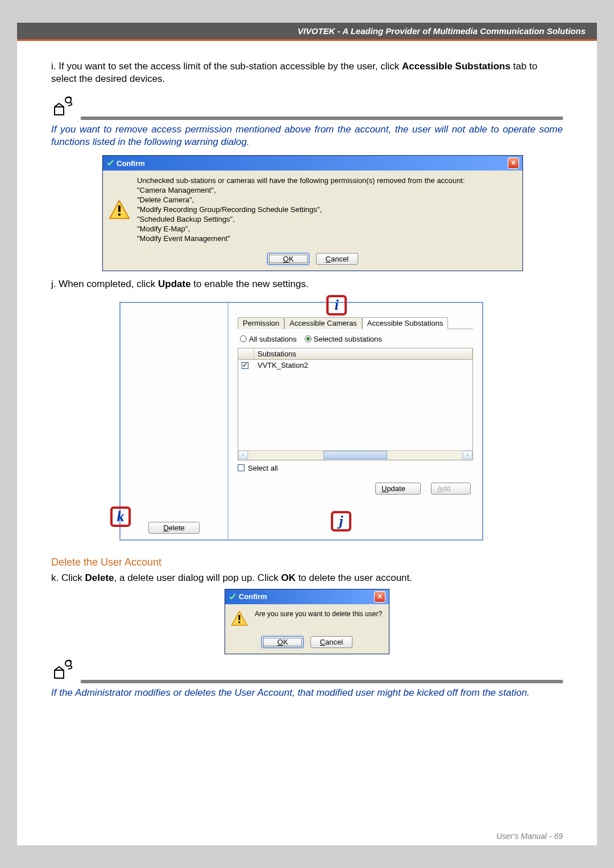 Image resolution: width=614 pixels, height=868 pixels. What do you see at coordinates (355, 455) in the screenshot?
I see `horizontal-scrollbar: ‹ ›` at bounding box center [355, 455].